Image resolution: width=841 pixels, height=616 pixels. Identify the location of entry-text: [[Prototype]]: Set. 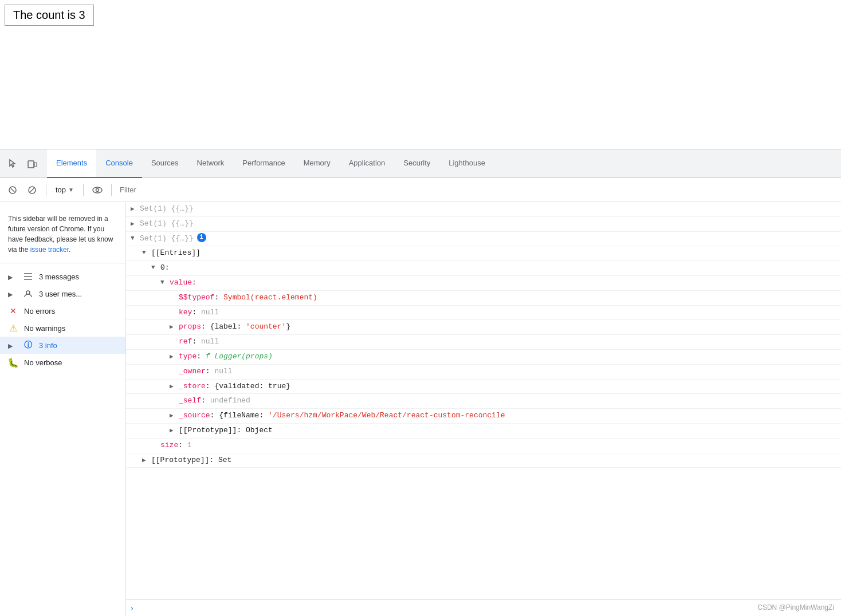
(191, 460).